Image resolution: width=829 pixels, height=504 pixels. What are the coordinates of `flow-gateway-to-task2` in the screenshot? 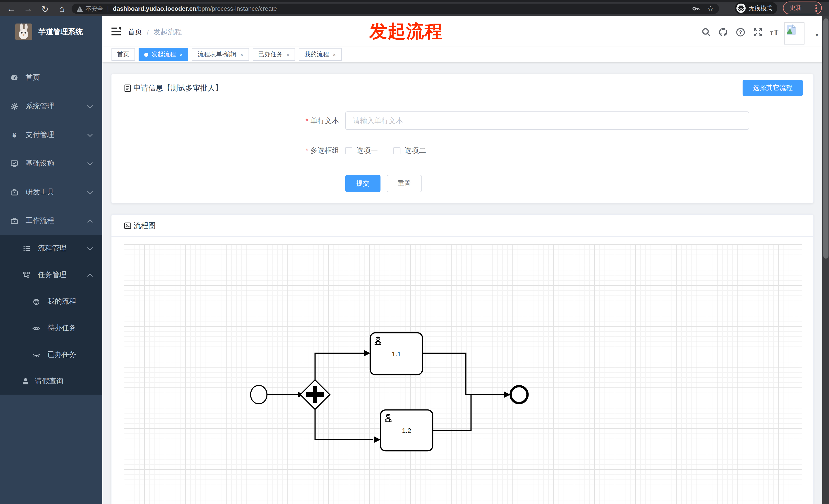 It's located at (344, 424).